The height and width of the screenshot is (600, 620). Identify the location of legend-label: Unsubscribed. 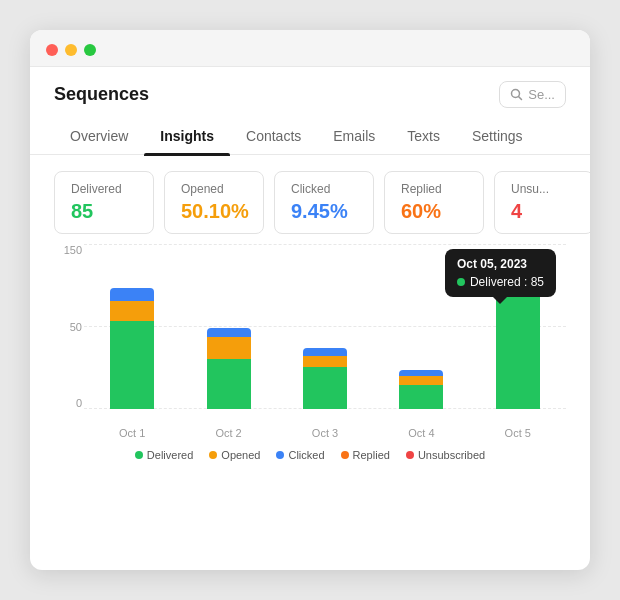
(452, 455).